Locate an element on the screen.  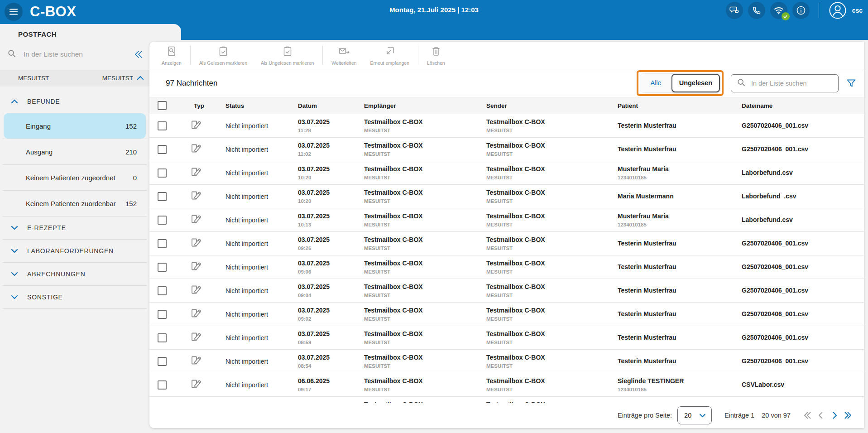
chat-icon is located at coordinates (734, 10).